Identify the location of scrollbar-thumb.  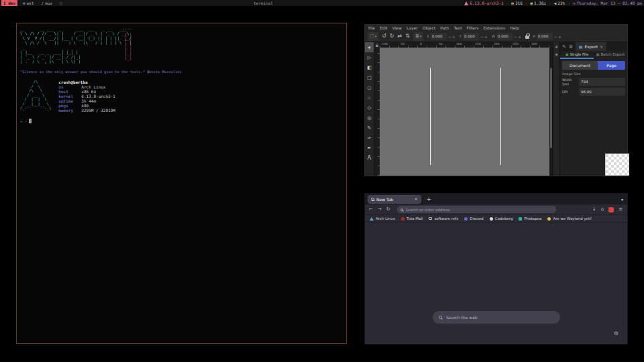
(551, 108).